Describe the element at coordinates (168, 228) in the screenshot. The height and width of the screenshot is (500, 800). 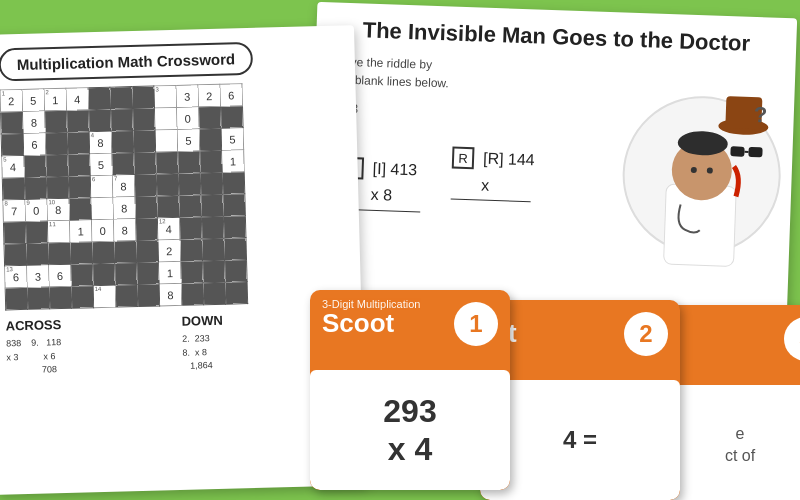
I see `cell: 124` at that location.